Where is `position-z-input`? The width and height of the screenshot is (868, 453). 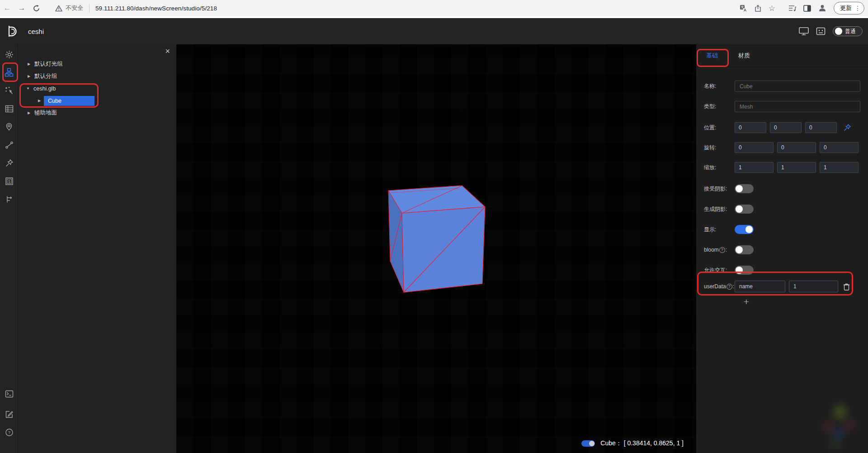 position-z-input is located at coordinates (821, 128).